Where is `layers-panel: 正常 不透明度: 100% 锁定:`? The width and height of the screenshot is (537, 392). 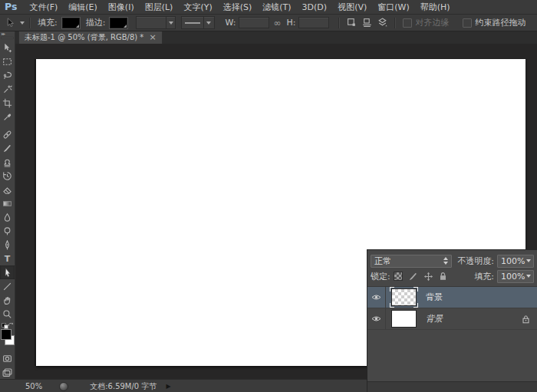
layers-panel: 正常 不透明度: 100% 锁定: is located at coordinates (452, 321).